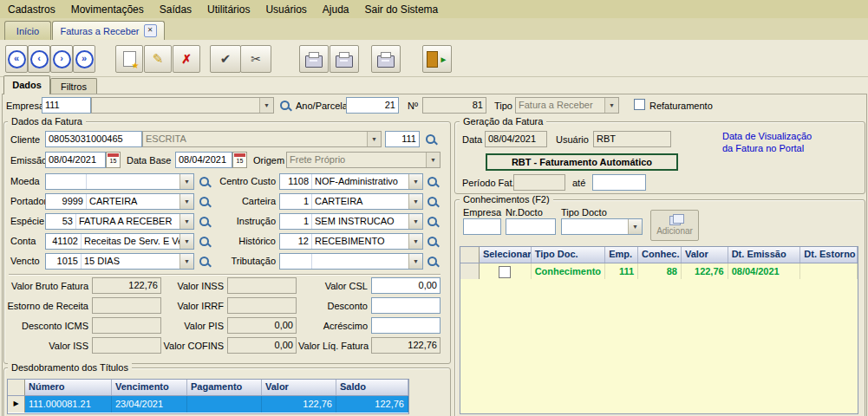  I want to click on tab-close-icon: ✕, so click(151, 31).